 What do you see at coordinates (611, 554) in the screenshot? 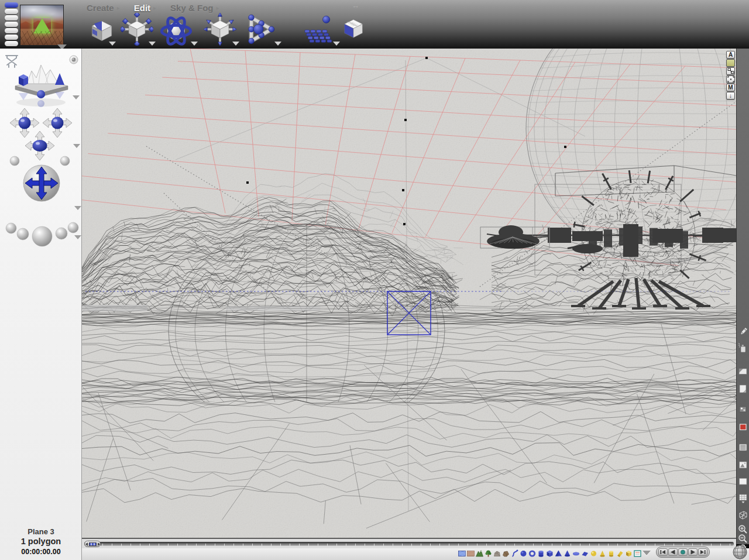
I see `create-light-cylinder-icon` at bounding box center [611, 554].